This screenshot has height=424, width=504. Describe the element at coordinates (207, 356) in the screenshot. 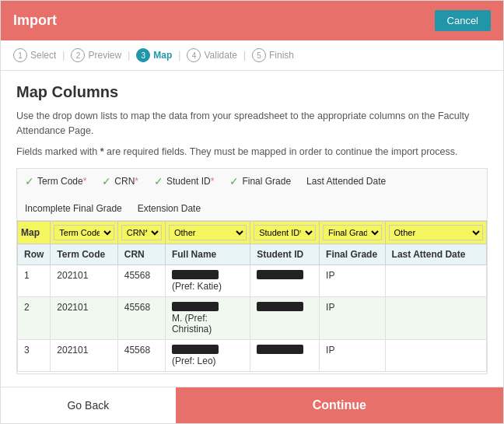

I see `cell-fullname-3: (Pref: Leo)` at that location.